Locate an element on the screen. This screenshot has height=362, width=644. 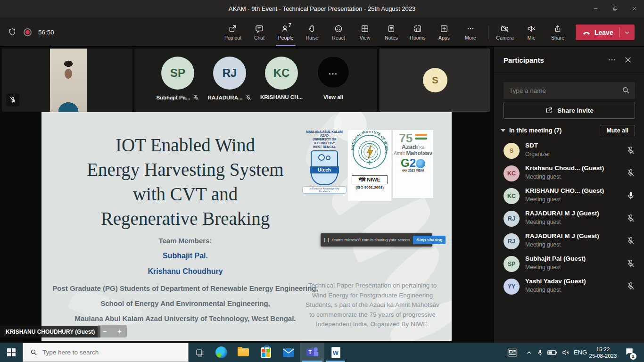
rooms-button: Rooms is located at coordinates (418, 32).